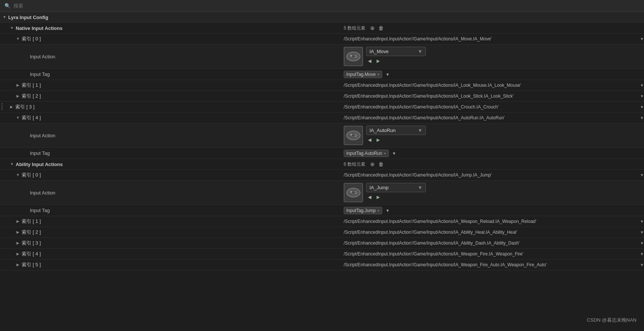 This screenshot has width=644, height=331. What do you see at coordinates (4, 17) in the screenshot?
I see `lyra-config-arrow` at bounding box center [4, 17].